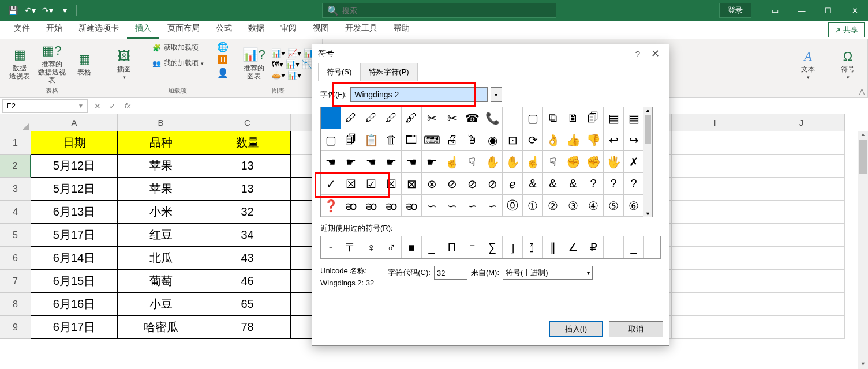 This screenshot has width=868, height=369. What do you see at coordinates (828, 10) in the screenshot?
I see `maximize-icon: ☐` at bounding box center [828, 10].